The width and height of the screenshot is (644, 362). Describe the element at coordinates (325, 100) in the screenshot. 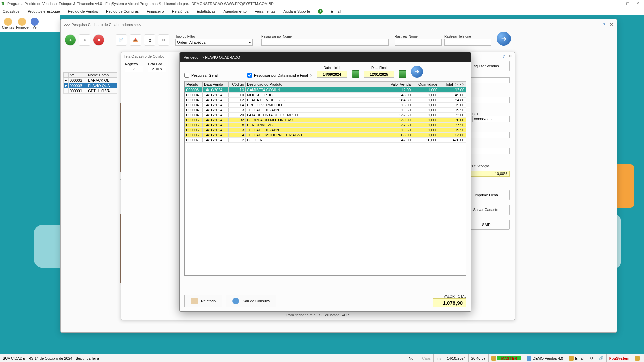

I see `table-row: 00000414/10/202412PLACA DE VIDEO 256184,…` at that location.